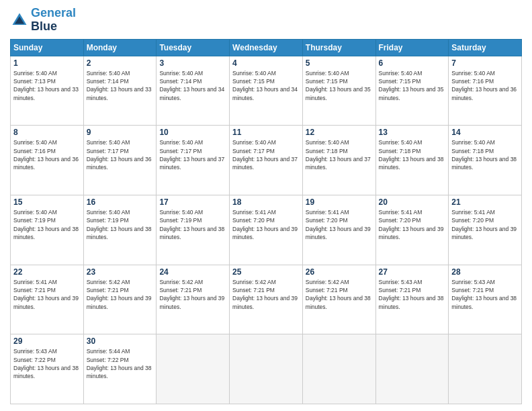 The image size is (532, 411). Describe the element at coordinates (412, 272) in the screenshot. I see `day-number: 27` at that location.